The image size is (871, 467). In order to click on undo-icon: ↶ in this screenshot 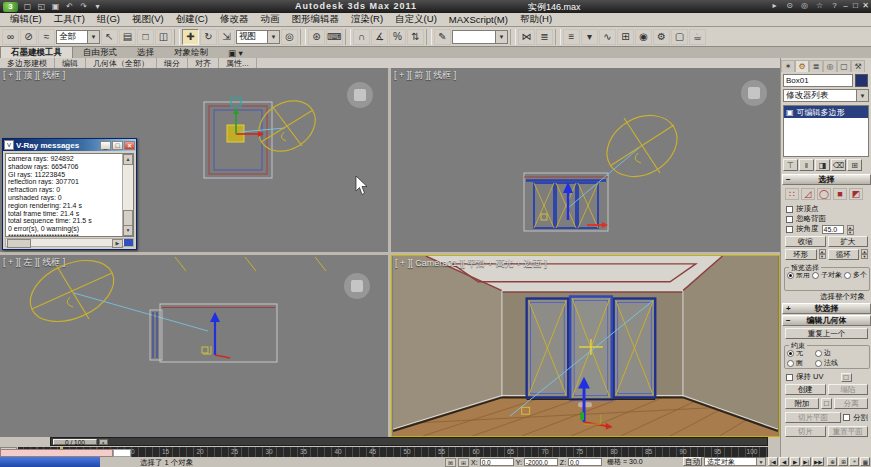, I will do `click(70, 6)`.